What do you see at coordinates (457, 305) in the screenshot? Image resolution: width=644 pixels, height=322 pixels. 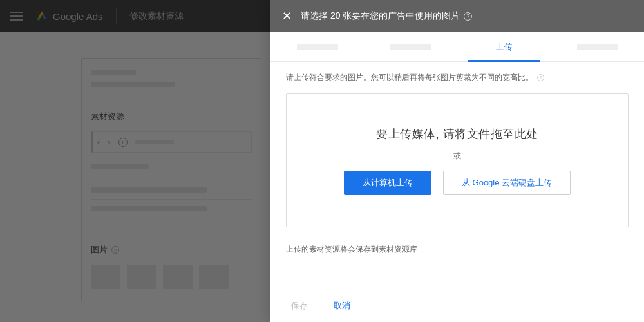 I see `modal-footer: 保存 取消` at bounding box center [457, 305].